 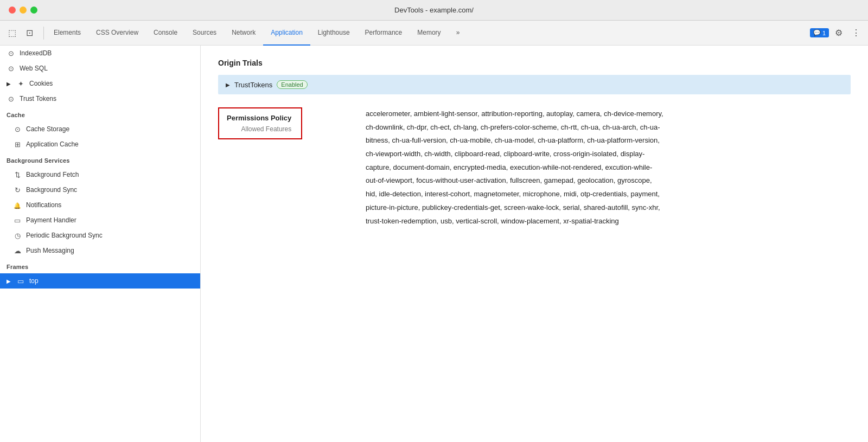 I want to click on minimize-button, so click(x=23, y=10).